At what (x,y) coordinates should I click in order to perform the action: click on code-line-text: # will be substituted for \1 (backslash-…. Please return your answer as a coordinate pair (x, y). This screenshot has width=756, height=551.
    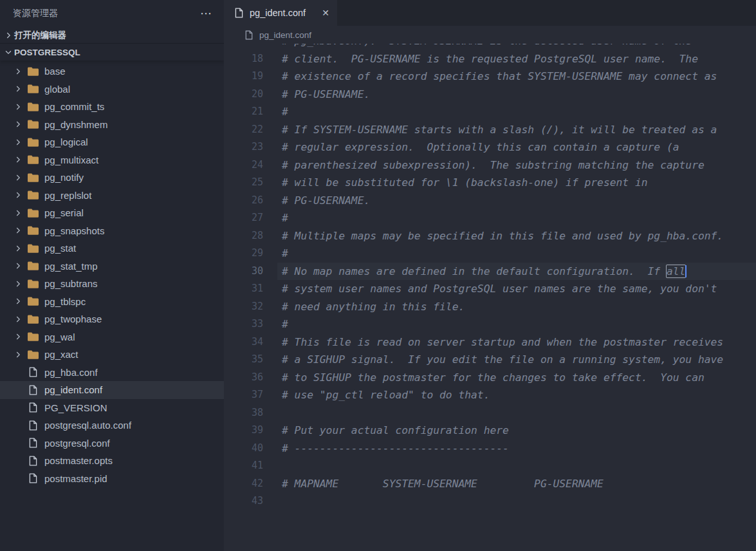
    Looking at the image, I should click on (465, 183).